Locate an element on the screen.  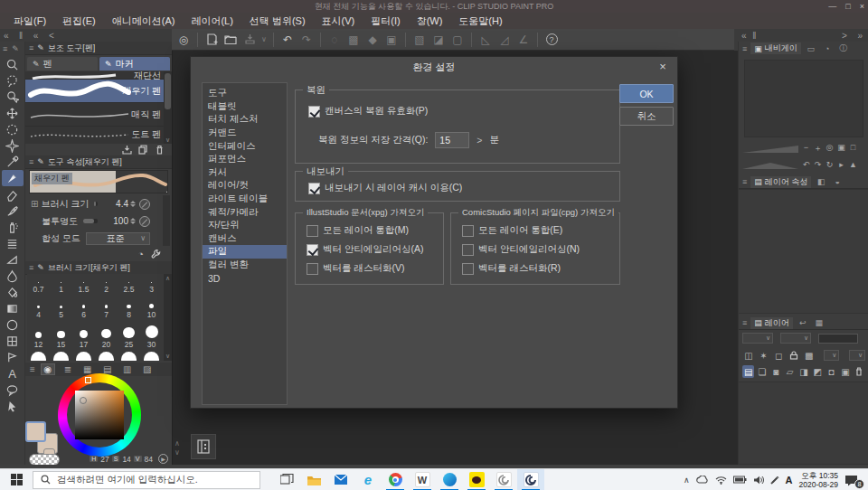
kakaotalk-button is located at coordinates (476, 479).